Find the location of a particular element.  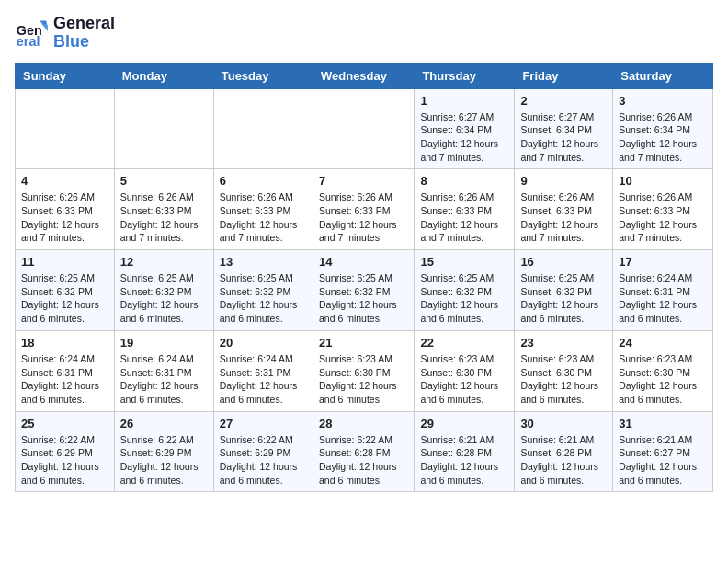

calendar-week-3: 11Sunrise: 6:25 AM Sunset: 6:32 PM Dayli… is located at coordinates (364, 291).